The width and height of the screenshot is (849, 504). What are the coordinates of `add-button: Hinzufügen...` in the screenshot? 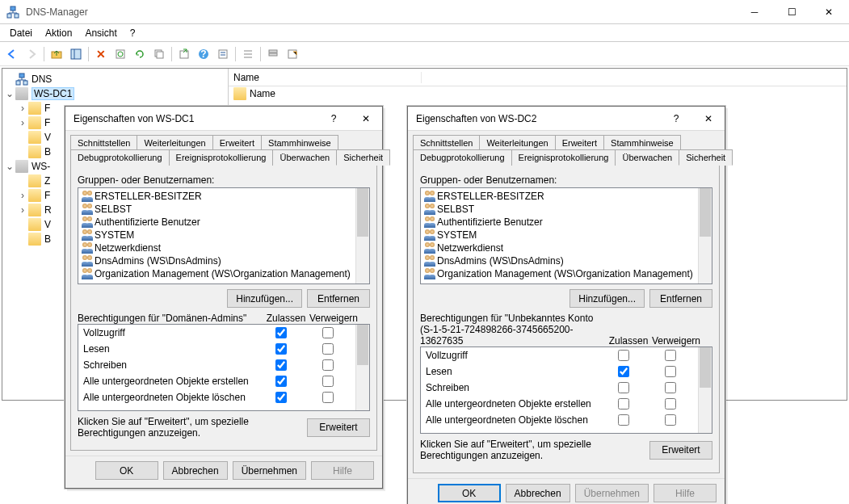 It's located at (607, 299).